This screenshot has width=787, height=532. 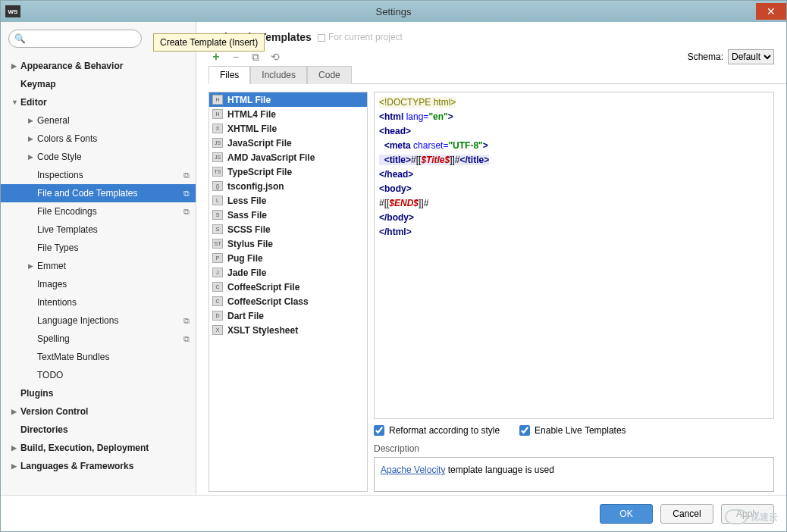 I want to click on watermark: 亿速云, so click(x=751, y=517).